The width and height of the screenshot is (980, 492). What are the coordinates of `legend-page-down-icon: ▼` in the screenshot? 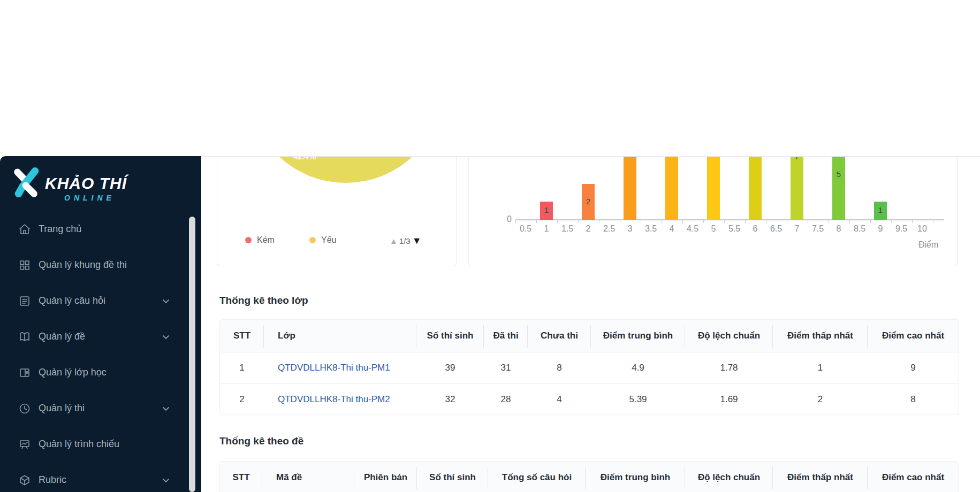 It's located at (417, 241).